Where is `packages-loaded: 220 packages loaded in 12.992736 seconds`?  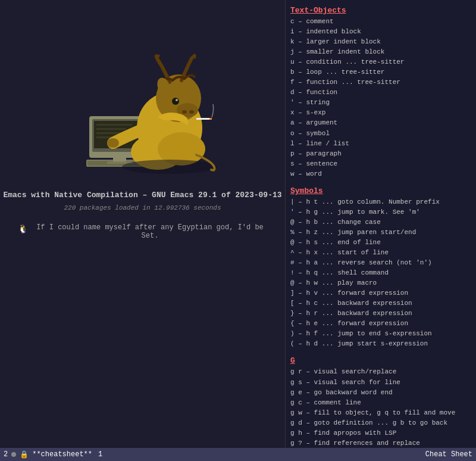
packages-loaded: 220 packages loaded in 12.992736 seconds is located at coordinates (142, 208).